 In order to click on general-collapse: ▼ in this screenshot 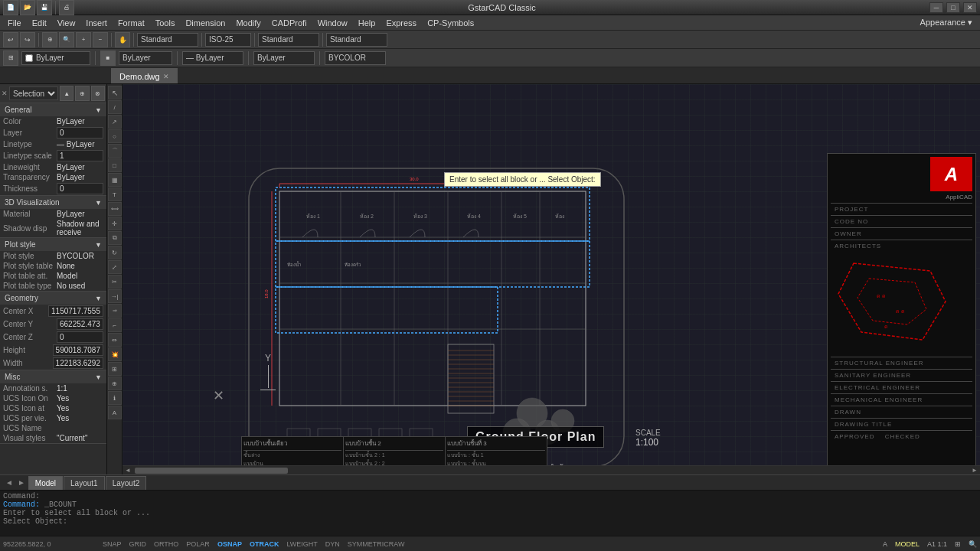, I will do `click(98, 110)`.